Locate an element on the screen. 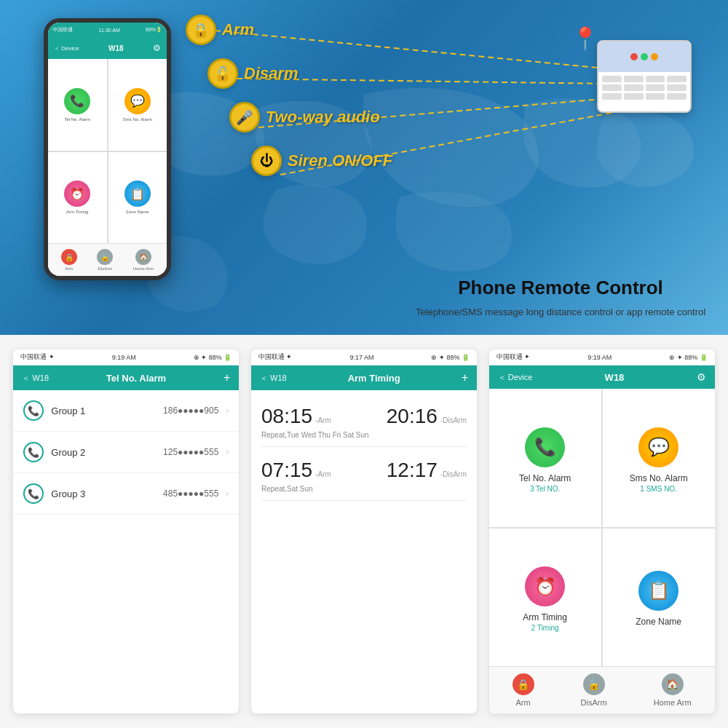 Image resolution: width=728 pixels, height=728 pixels. phone-tel-label: Tel No. Alarm is located at coordinates (77, 119).